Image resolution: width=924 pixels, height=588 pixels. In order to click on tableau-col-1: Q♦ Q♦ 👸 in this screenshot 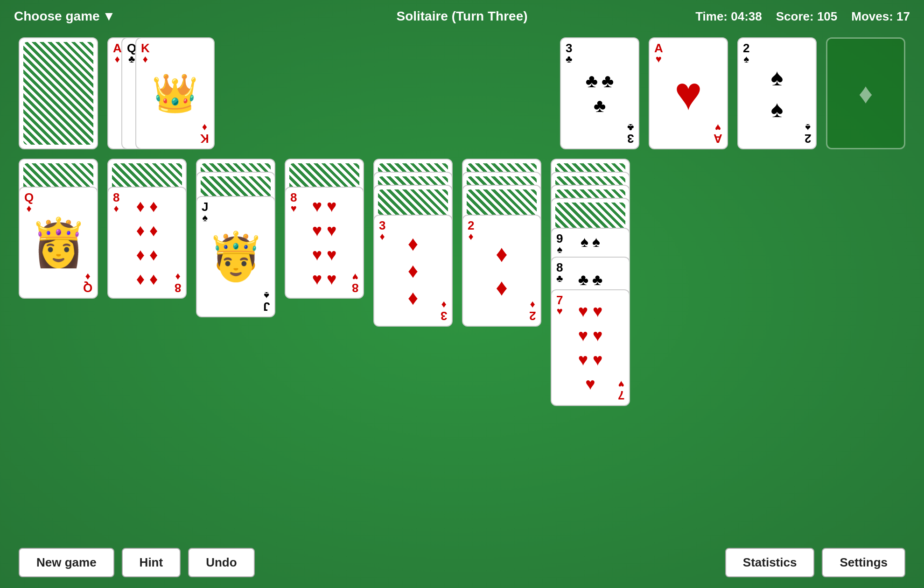, I will do `click(58, 271)`.